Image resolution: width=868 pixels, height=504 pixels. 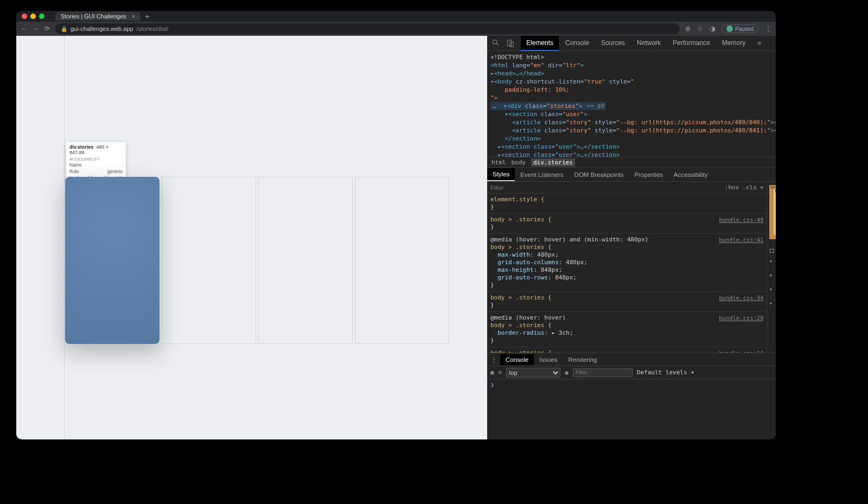 What do you see at coordinates (33, 16) in the screenshot?
I see `minimize-window-button` at bounding box center [33, 16].